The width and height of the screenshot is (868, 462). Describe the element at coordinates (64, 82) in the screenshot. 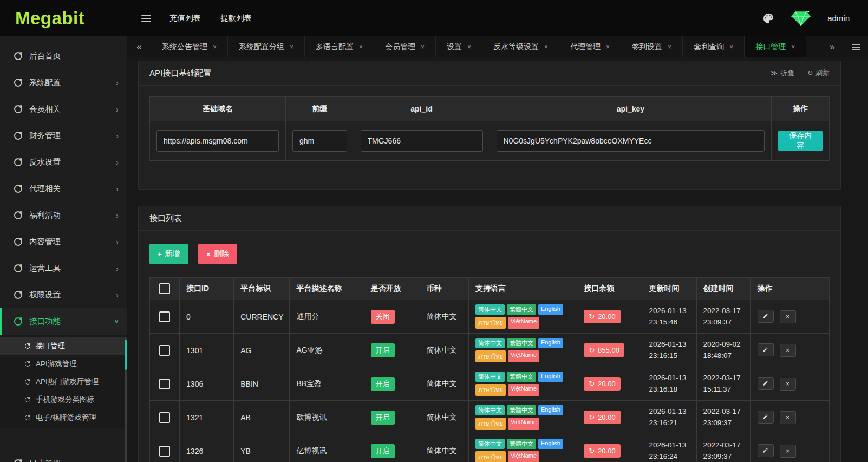

I see `sidebar-item-system-config: 系统配置 ›` at that location.